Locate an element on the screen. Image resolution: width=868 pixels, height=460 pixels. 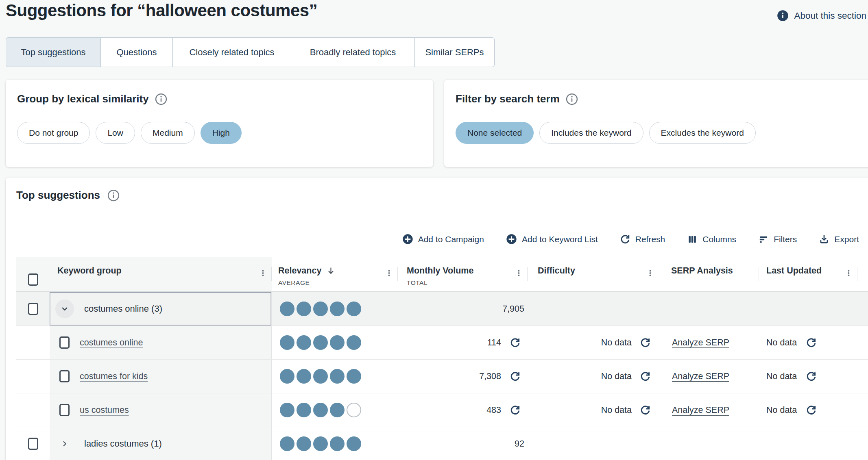
group-option-medium: Medium is located at coordinates (168, 133).